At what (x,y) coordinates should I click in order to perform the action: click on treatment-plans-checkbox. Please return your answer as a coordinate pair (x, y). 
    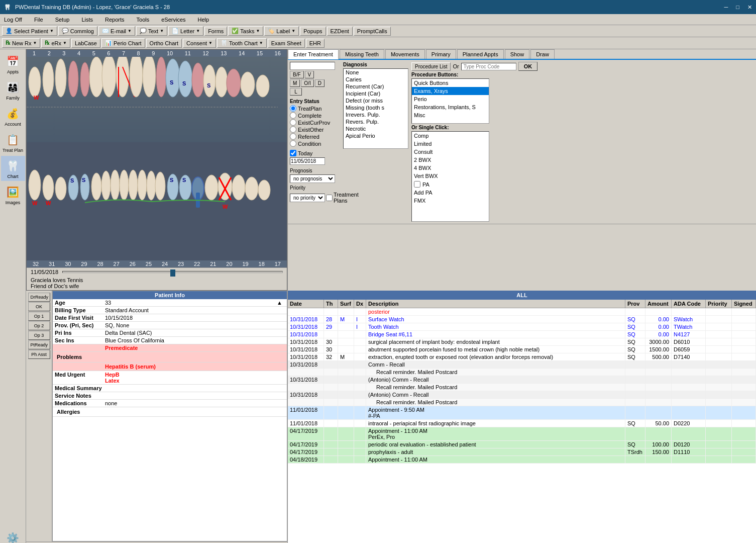
    Looking at the image, I should click on (330, 198).